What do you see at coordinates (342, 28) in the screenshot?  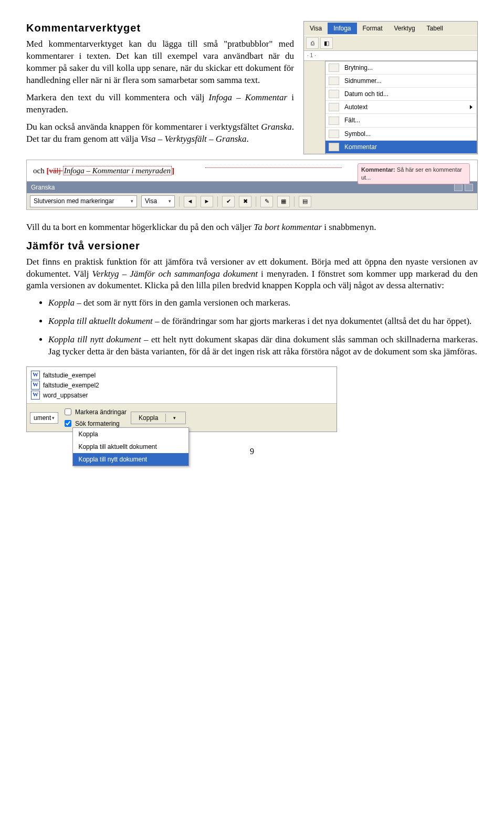 I see `menu-infoga: Infoga` at bounding box center [342, 28].